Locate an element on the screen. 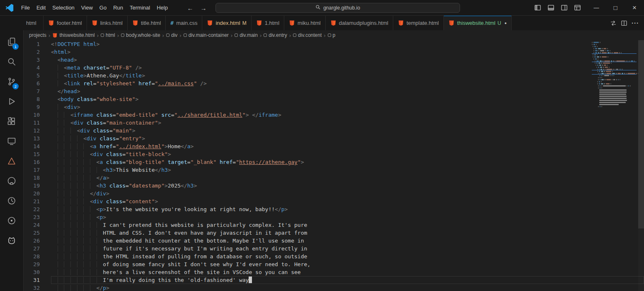 Image resolution: width=644 pixels, height=291 pixels. code-line-25: 25 HTML and CSS. I don't even have any j… is located at coordinates (334, 233).